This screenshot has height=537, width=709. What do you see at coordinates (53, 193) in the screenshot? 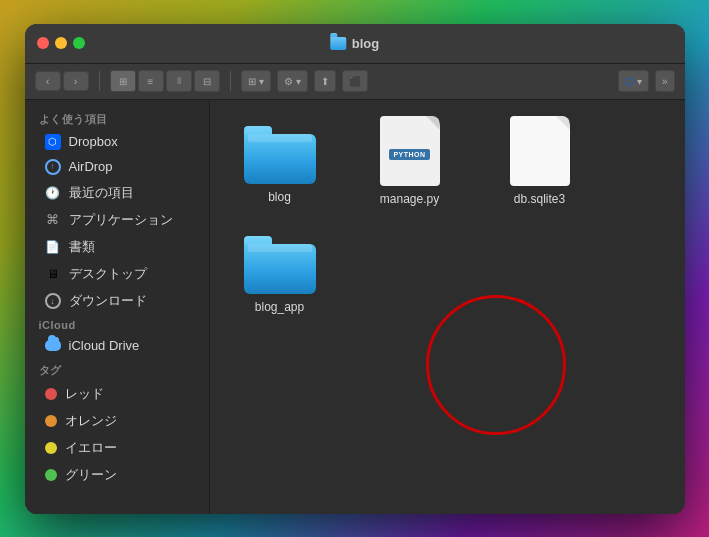
I see `clock-sidebar-icon` at bounding box center [53, 193].